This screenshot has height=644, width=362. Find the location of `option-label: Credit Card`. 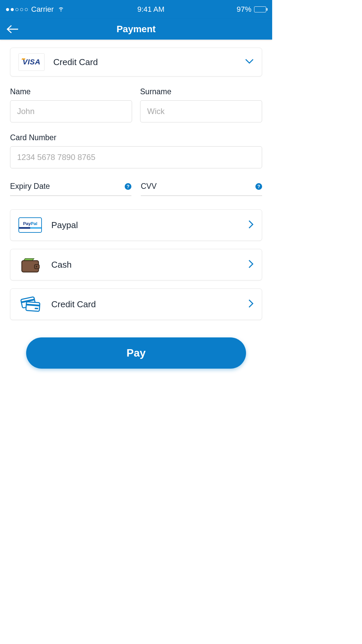

option-label: Credit Card is located at coordinates (150, 305).